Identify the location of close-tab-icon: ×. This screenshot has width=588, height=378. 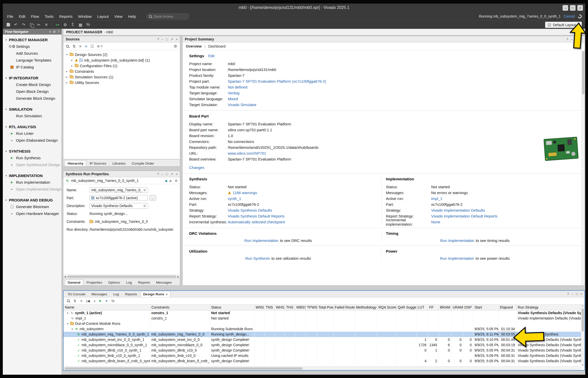
(167, 294).